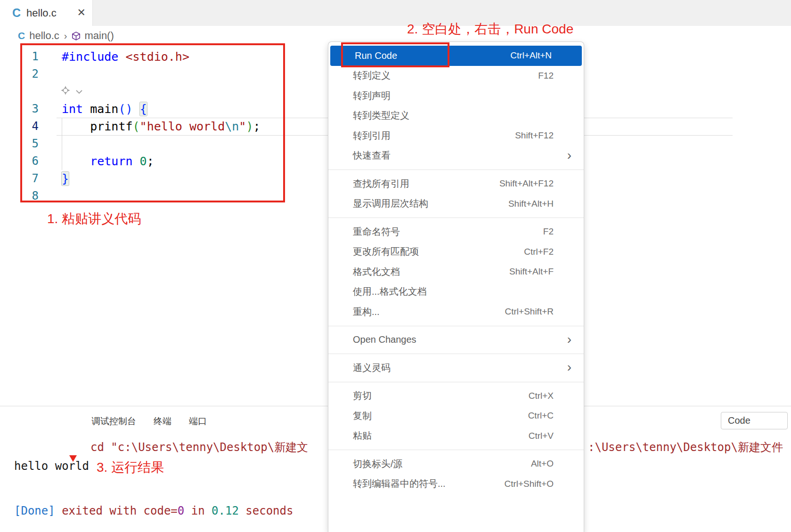  I want to click on menu-item-shortcut: Shift+Alt+H, so click(540, 204).